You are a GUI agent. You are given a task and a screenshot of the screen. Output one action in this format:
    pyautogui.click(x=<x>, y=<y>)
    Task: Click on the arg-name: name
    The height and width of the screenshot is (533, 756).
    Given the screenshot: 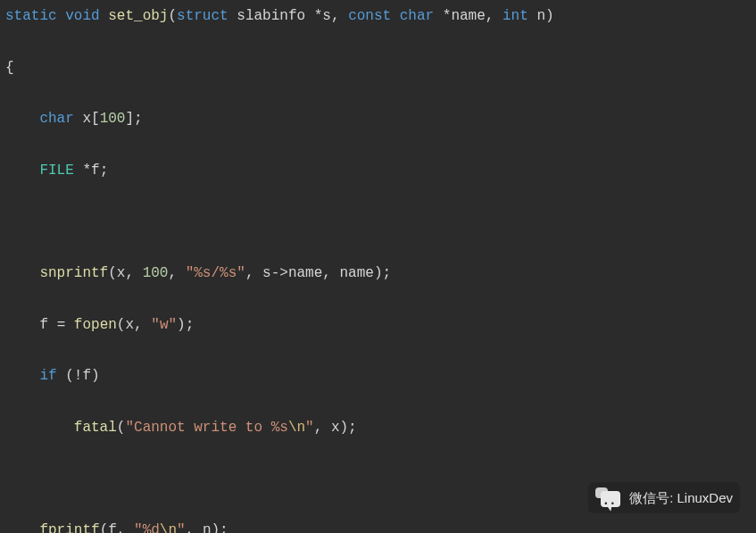 What is the action you would take?
    pyautogui.click(x=357, y=273)
    